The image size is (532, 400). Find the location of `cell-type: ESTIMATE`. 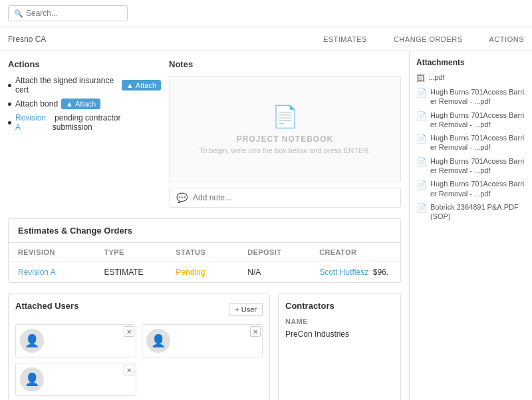

cell-type: ESTIMATE is located at coordinates (140, 272).